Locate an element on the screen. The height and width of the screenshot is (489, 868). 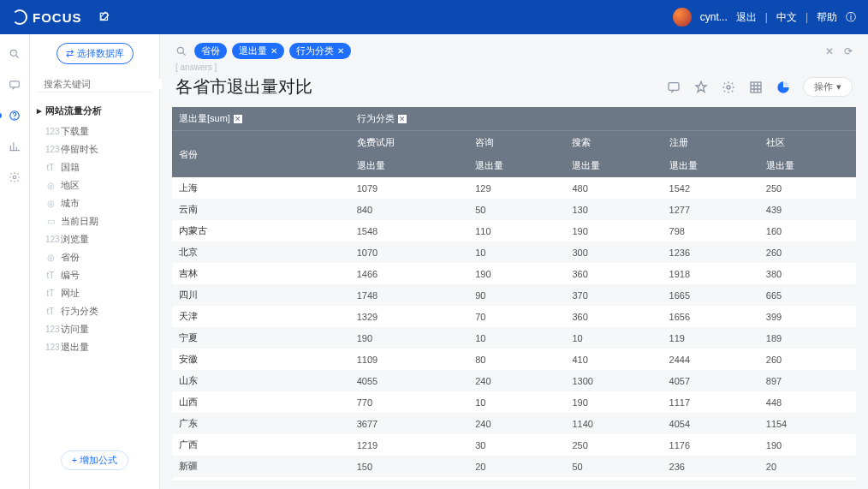
search-icon is located at coordinates (181, 51).